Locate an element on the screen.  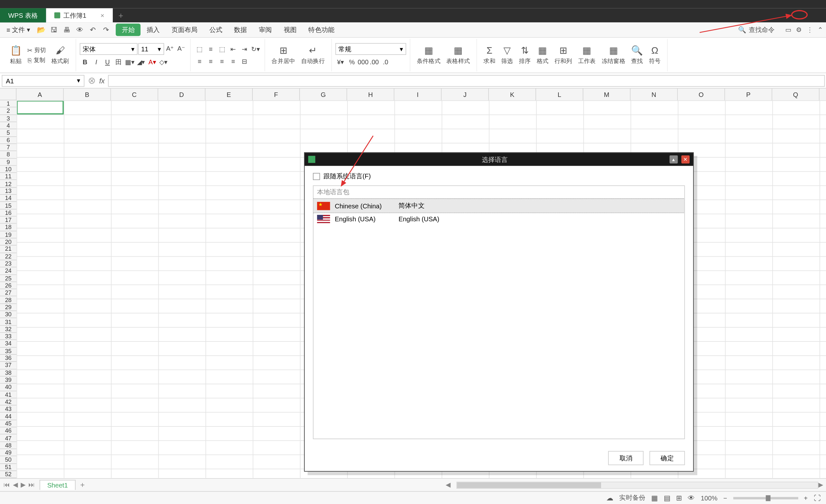
backup-icon: ☁ is located at coordinates (610, 498).